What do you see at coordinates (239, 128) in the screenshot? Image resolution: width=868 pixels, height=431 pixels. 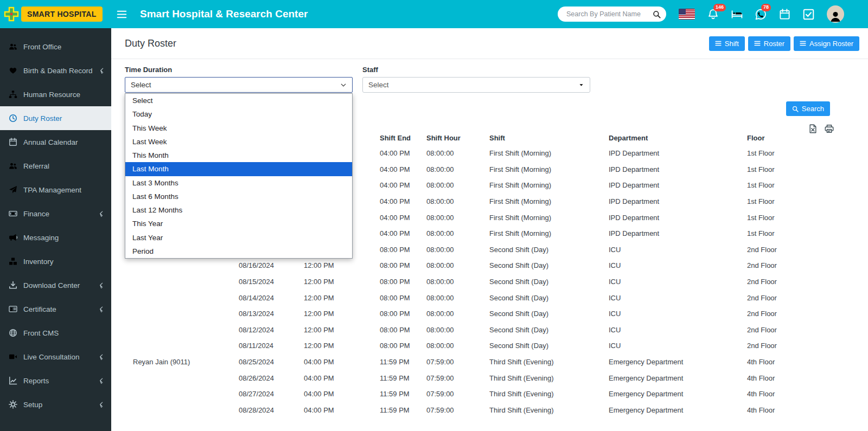 I see `dropdown-option: This Week` at bounding box center [239, 128].